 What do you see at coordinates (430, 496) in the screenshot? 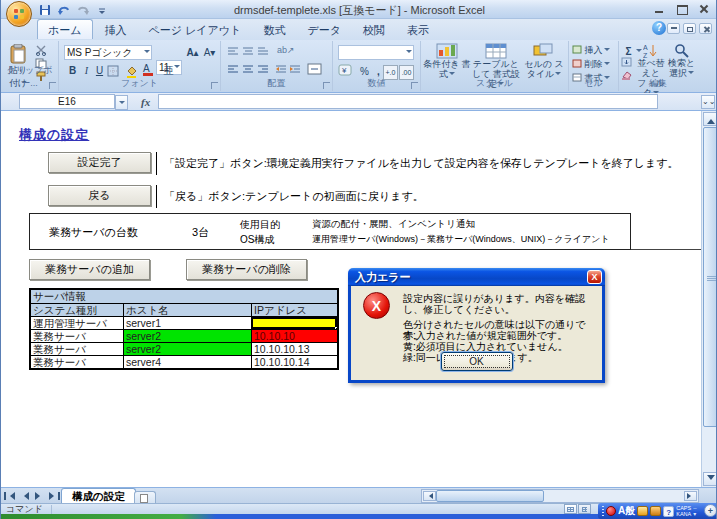
I see `scroll-left-icon` at bounding box center [430, 496].